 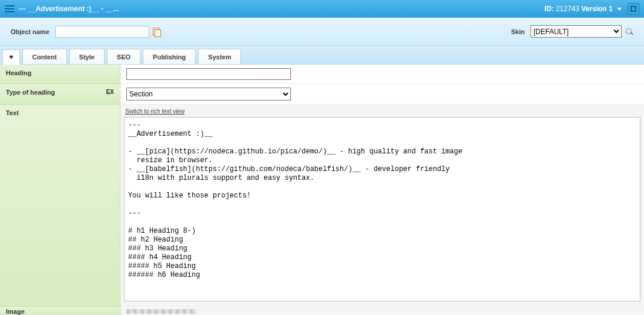 I want to click on id-value: 212743, so click(x=568, y=9).